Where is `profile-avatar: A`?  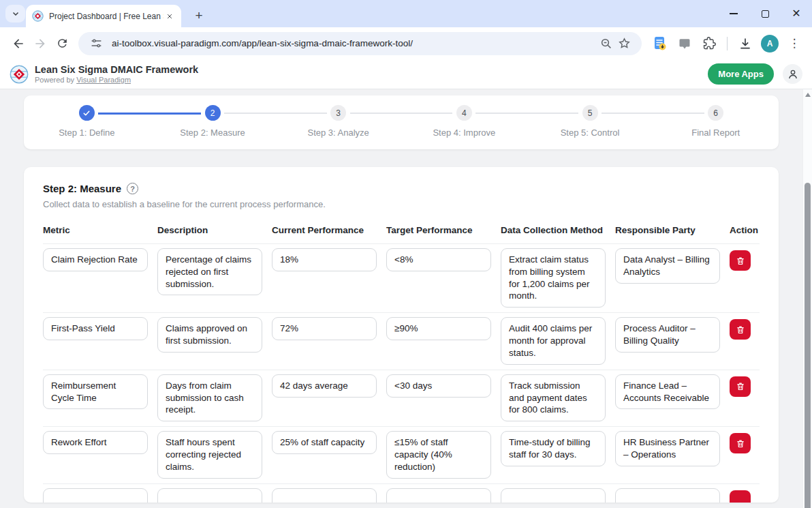 profile-avatar: A is located at coordinates (770, 44).